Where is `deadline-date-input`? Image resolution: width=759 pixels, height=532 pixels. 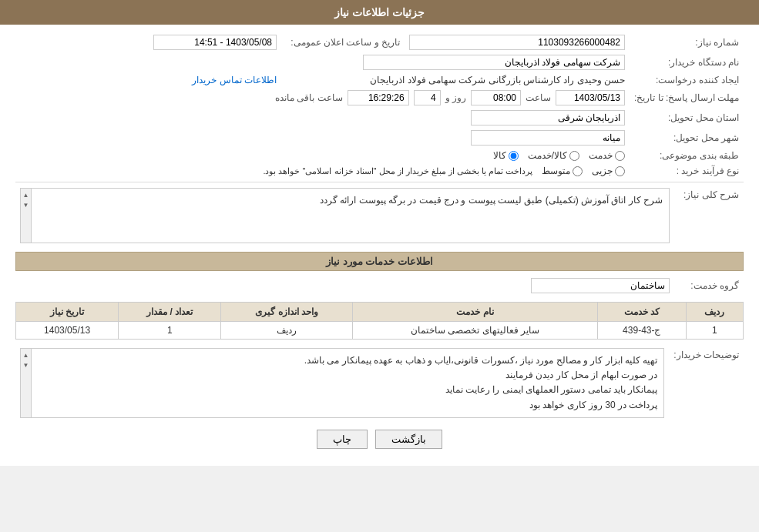
deadline-date-input is located at coordinates (590, 98).